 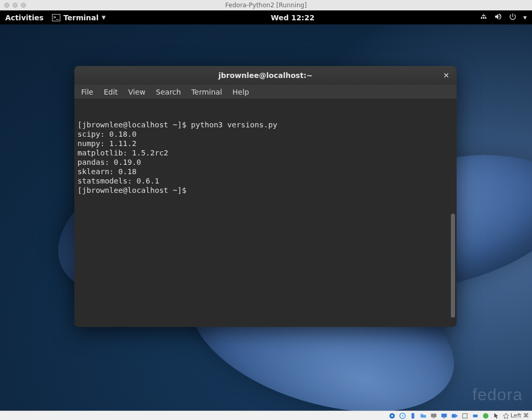 I want to click on scrollbar-thumb, so click(x=453, y=266).